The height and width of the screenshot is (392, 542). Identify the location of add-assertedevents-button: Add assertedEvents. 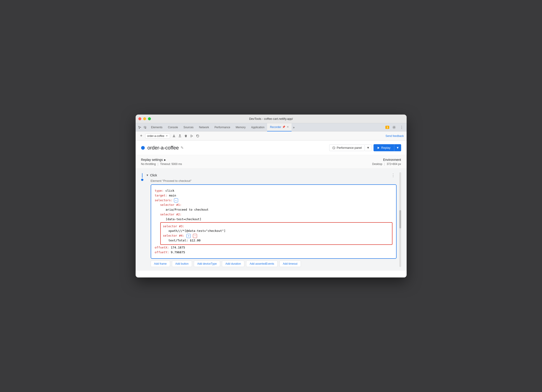
(262, 264).